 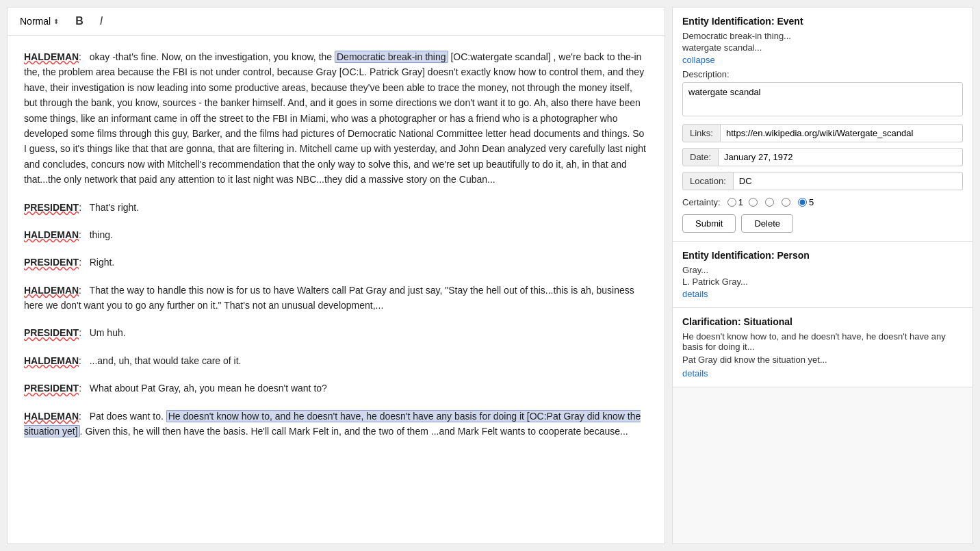 What do you see at coordinates (56, 22) in the screenshot?
I see `chevron-down-icon: ⬍` at bounding box center [56, 22].